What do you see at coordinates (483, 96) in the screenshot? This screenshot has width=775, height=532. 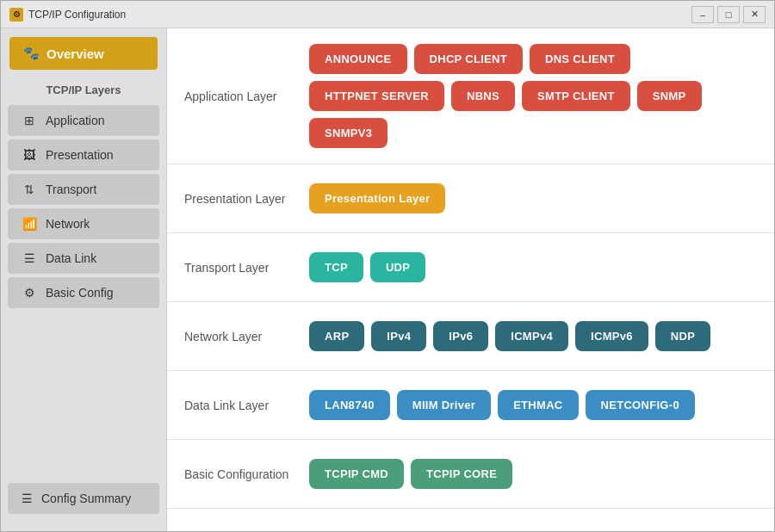 I see `badge-application-layer-4: NBNS` at bounding box center [483, 96].